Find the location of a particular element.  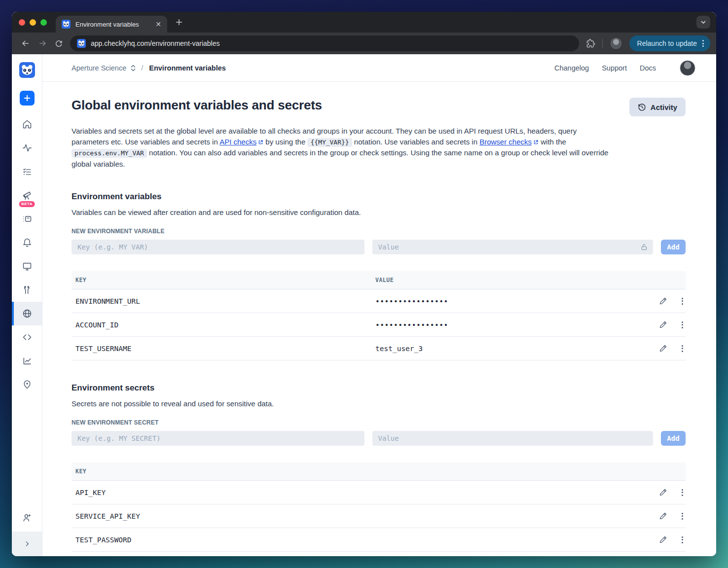

new-variable-label: NEW ENVIRONMENT VARIABLE is located at coordinates (379, 231).